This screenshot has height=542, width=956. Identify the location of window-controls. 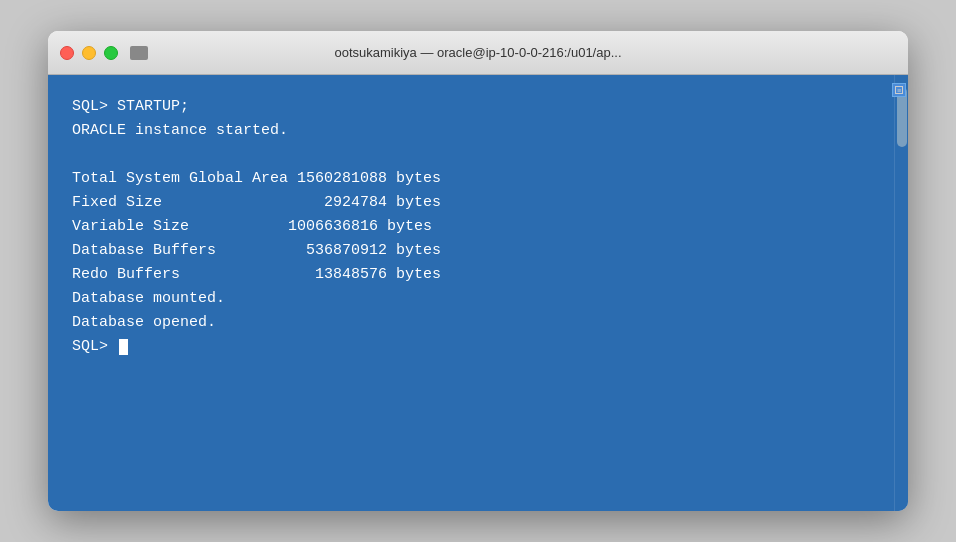
(89, 53).